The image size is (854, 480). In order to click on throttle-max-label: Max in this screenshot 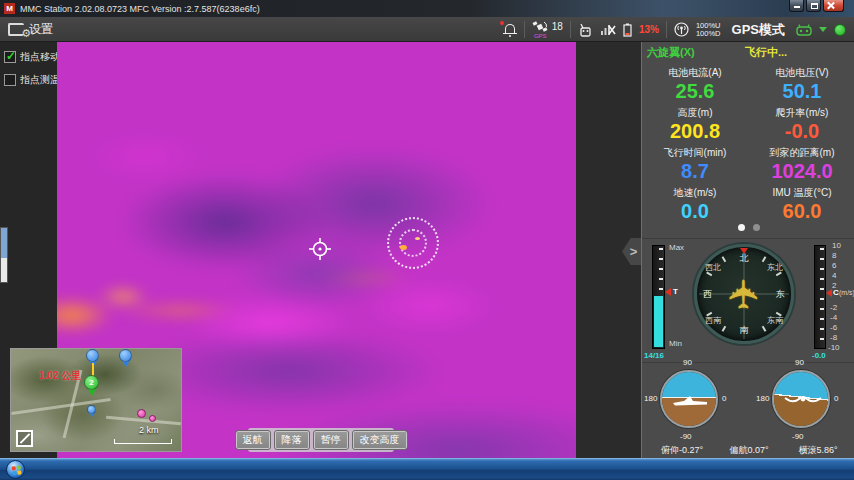, I will do `click(676, 248)`.